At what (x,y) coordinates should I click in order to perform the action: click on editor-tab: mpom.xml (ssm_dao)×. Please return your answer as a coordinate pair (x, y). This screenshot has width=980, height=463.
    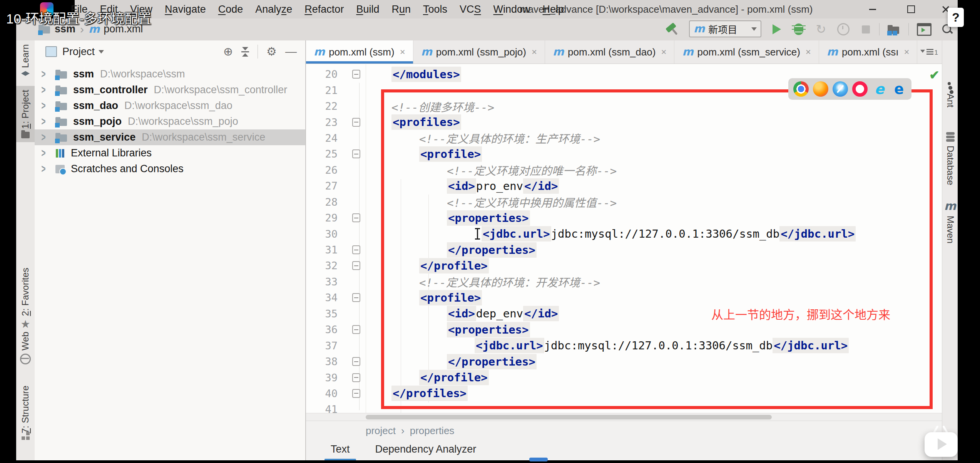
    Looking at the image, I should click on (610, 52).